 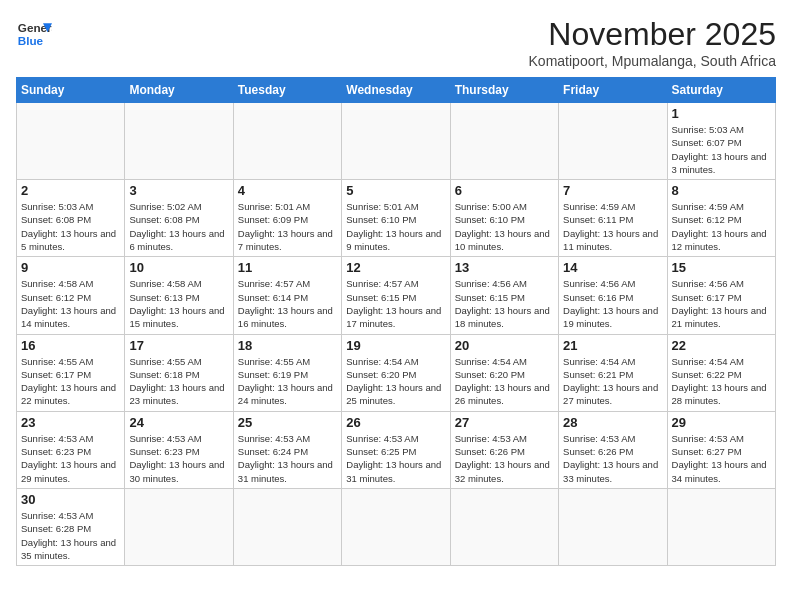 What do you see at coordinates (179, 218) in the screenshot?
I see `calendar-cell: 3Sunrise: 5:02 AM Sunset: 6:08 PM Daylig…` at bounding box center [179, 218].